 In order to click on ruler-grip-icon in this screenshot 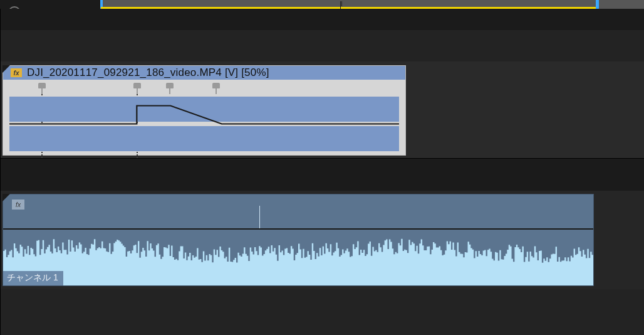, I will do `click(342, 4)`.